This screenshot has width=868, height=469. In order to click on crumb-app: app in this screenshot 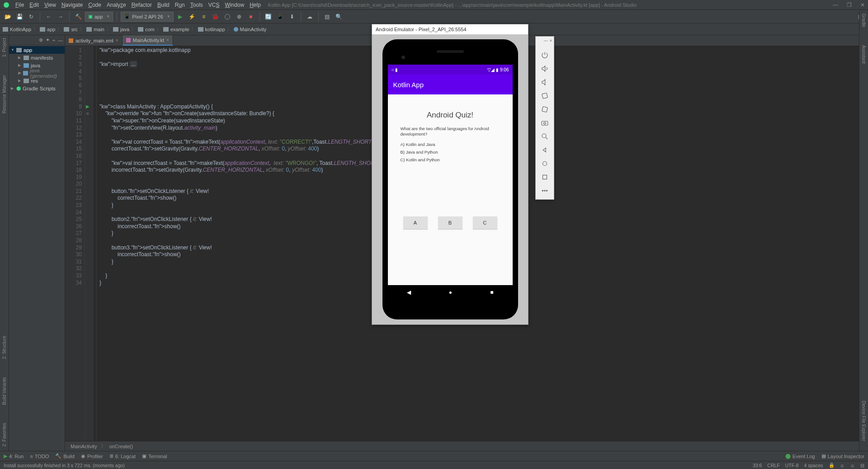, I will do `click(47, 29)`.